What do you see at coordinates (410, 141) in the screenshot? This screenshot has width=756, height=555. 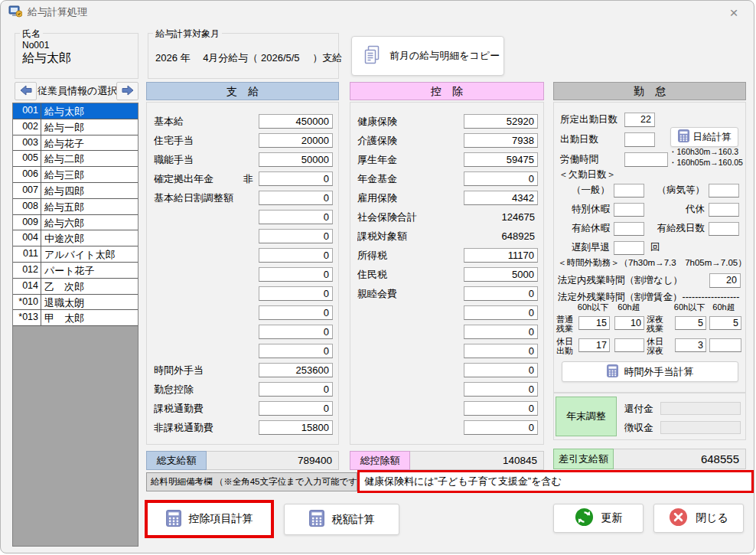 I see `deduction-label: 介護保険` at bounding box center [410, 141].